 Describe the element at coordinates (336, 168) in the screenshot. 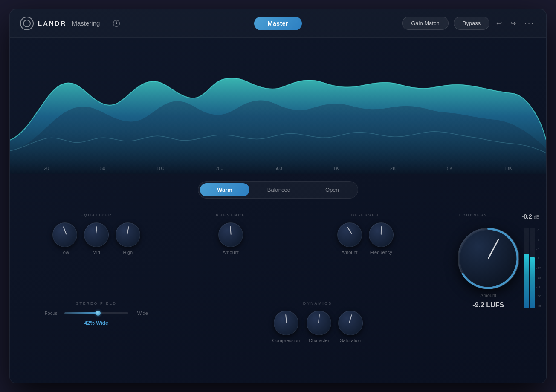

I see `freq-label-1k: 1K` at that location.